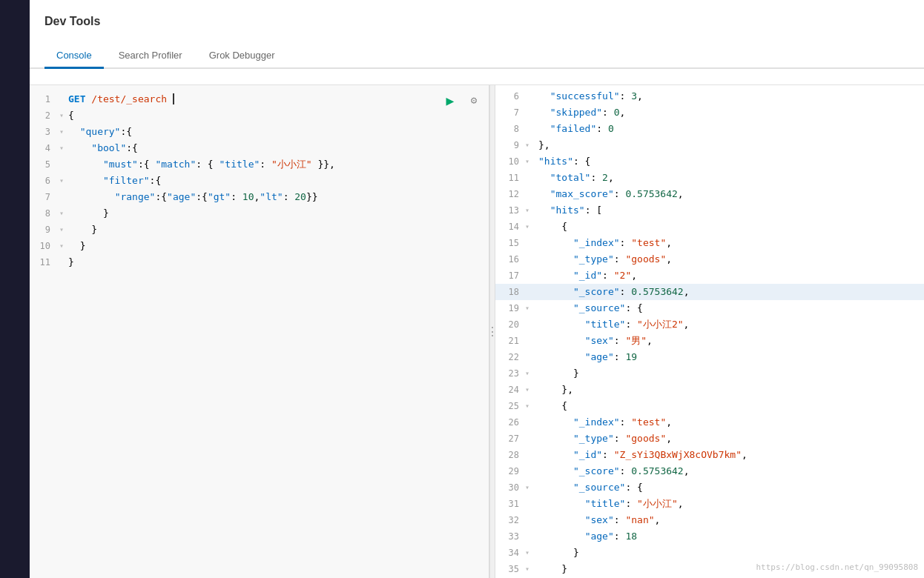  Describe the element at coordinates (510, 357) in the screenshot. I see `output-line-number: 22` at that location.